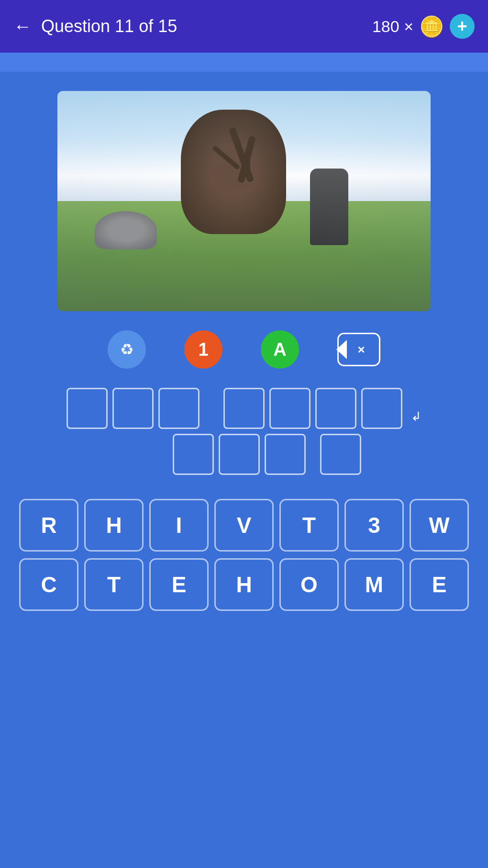 This screenshot has height=868, width=488. I want to click on header-right: 180 × 🪙 +, so click(423, 26).